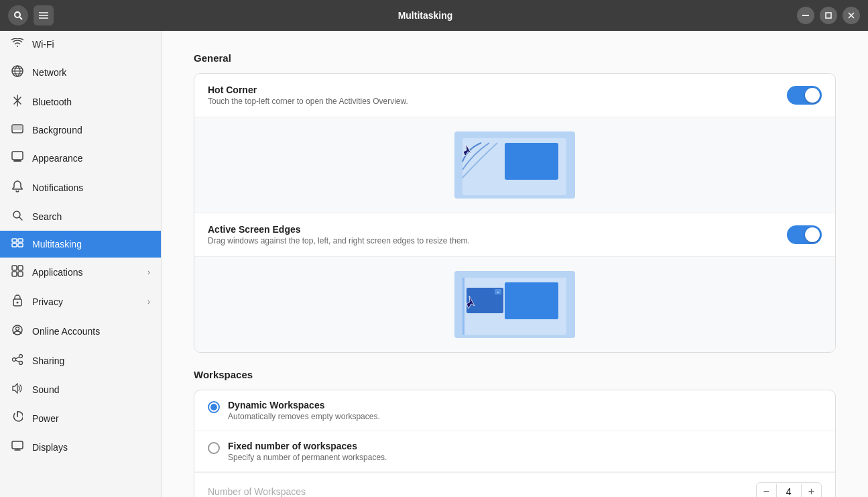 Image resolution: width=868 pixels, height=497 pixels. What do you see at coordinates (80, 361) in the screenshot?
I see `sidebar-item-sharing: Sharing` at bounding box center [80, 361].